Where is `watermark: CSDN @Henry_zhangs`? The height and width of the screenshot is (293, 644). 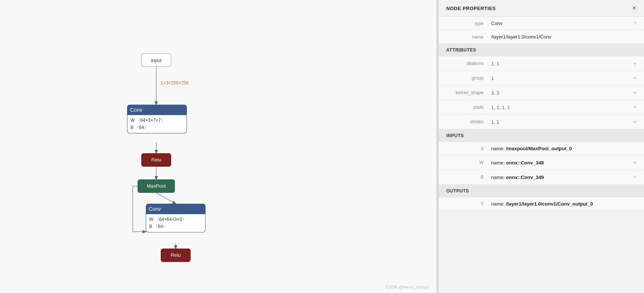
watermark: CSDN @Henry_zhangs is located at coordinates (407, 287).